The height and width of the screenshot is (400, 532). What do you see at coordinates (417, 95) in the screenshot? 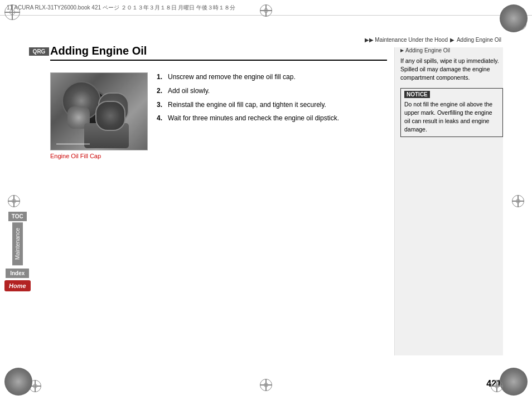
I see `notice-label: NOTICE` at bounding box center [417, 95].